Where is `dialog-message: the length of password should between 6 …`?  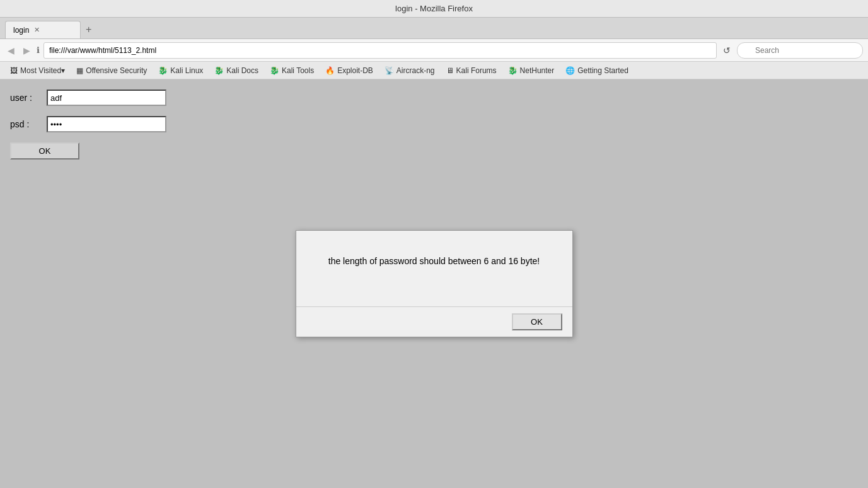 dialog-message: the length of password should between 6 … is located at coordinates (434, 261).